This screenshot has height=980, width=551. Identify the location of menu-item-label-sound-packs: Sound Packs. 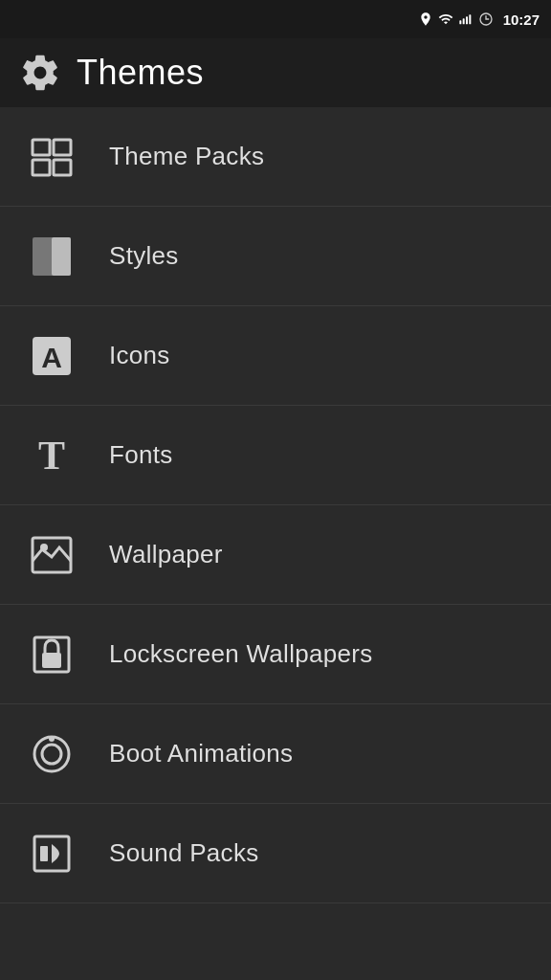
(184, 854).